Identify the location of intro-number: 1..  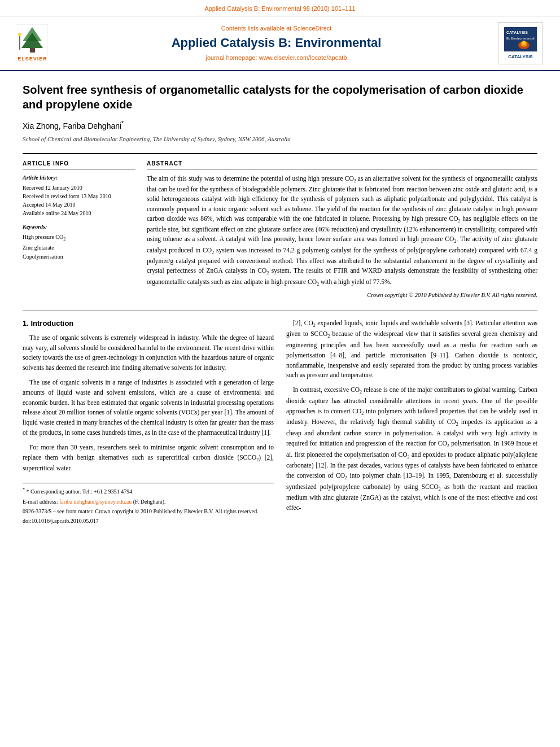
(26, 323).